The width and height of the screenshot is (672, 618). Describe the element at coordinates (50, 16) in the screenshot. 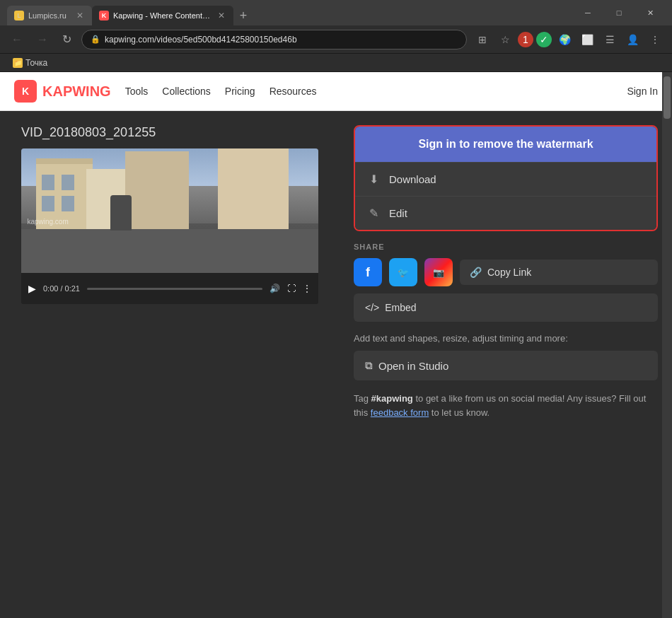

I see `tab-lumpics: L Lumpics.ru ✕` at that location.